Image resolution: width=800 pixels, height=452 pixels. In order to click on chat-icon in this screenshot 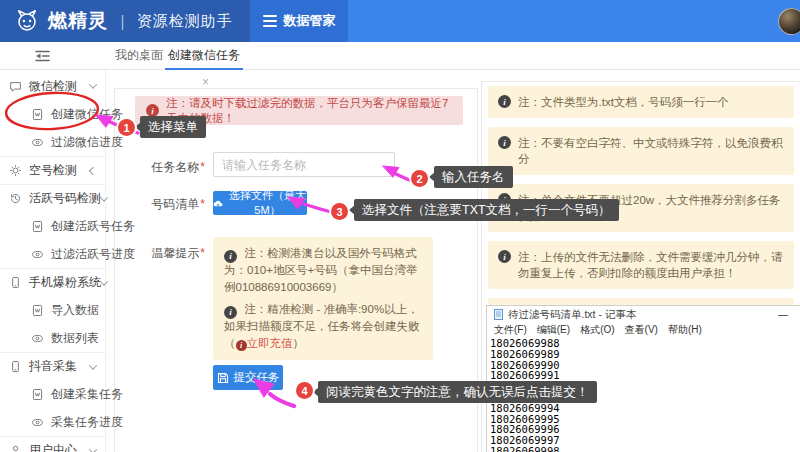, I will do `click(16, 86)`.